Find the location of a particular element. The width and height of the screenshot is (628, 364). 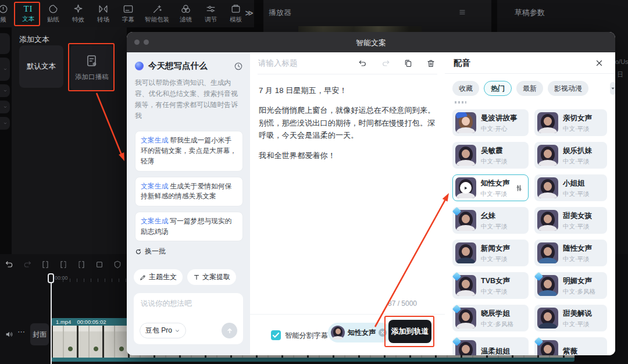

mask-icon is located at coordinates (117, 265).